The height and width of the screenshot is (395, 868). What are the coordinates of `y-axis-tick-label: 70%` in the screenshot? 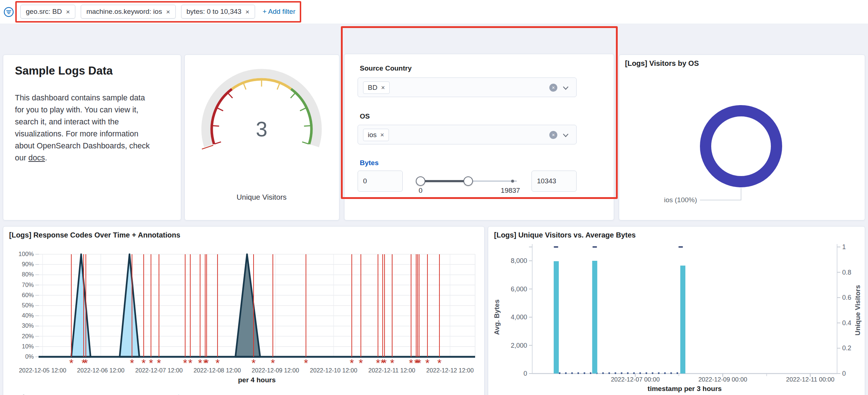 It's located at (28, 285).